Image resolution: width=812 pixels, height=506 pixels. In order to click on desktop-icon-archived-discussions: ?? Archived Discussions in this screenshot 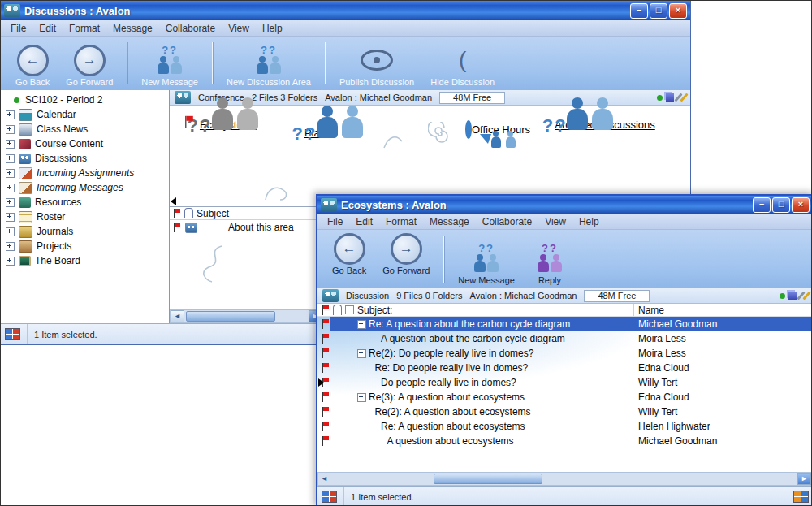, I will do `click(605, 123)`.